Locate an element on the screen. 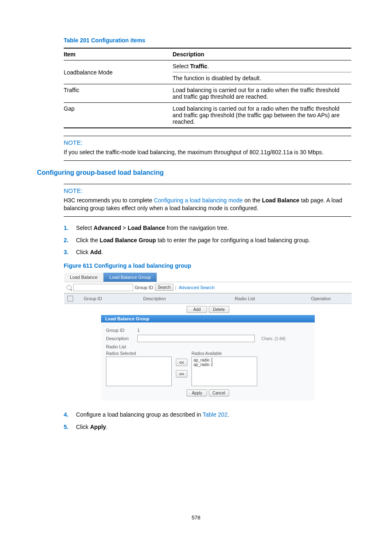 The width and height of the screenshot is (392, 533). note-text: H3C recommends you to complete Configuri… is located at coordinates (208, 204).